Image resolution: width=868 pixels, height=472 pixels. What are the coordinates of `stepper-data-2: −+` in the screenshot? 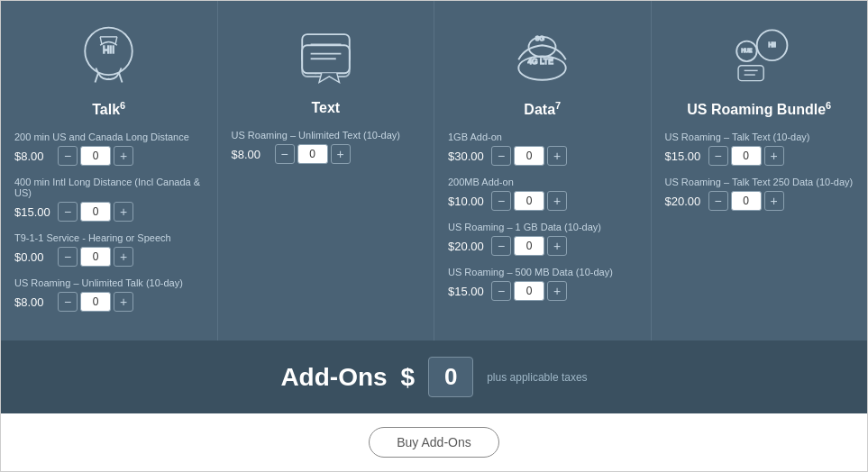 It's located at (529, 246).